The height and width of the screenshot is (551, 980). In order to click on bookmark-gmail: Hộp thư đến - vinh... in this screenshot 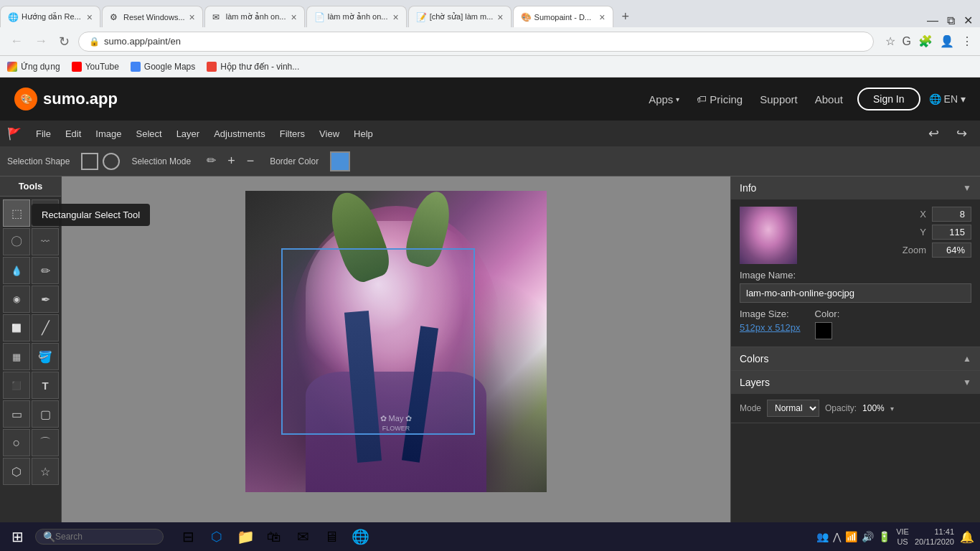, I will do `click(253, 67)`.